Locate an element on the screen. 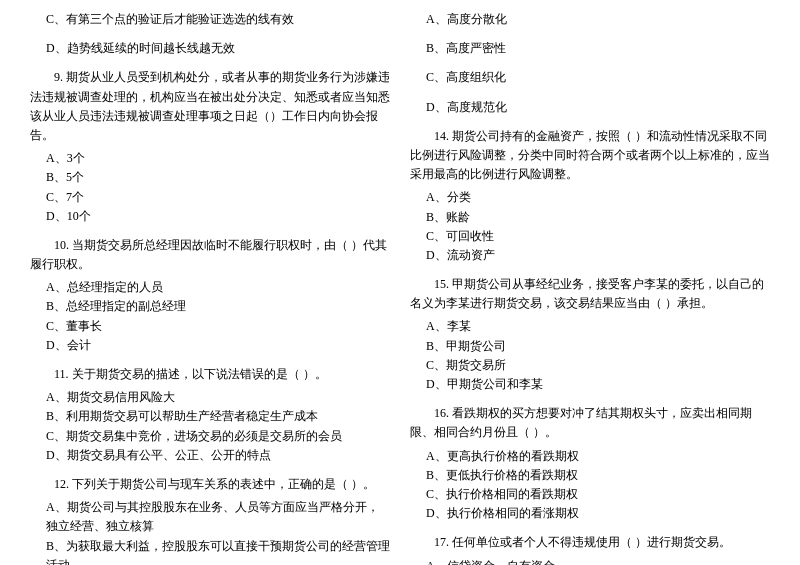 The image size is (800, 565). option-text: D、趋势线延续的时间越长线越无效 is located at coordinates (218, 48).